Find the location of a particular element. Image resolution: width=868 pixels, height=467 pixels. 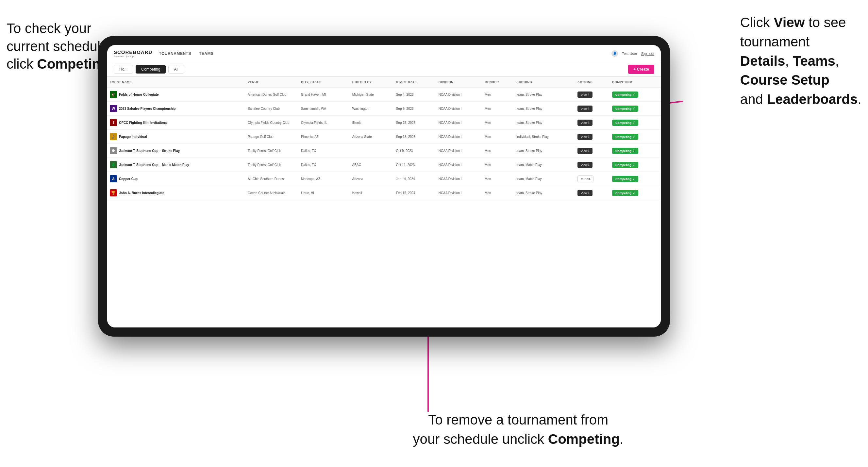

scoring-cell: individual, Stroke Play is located at coordinates (545, 137).